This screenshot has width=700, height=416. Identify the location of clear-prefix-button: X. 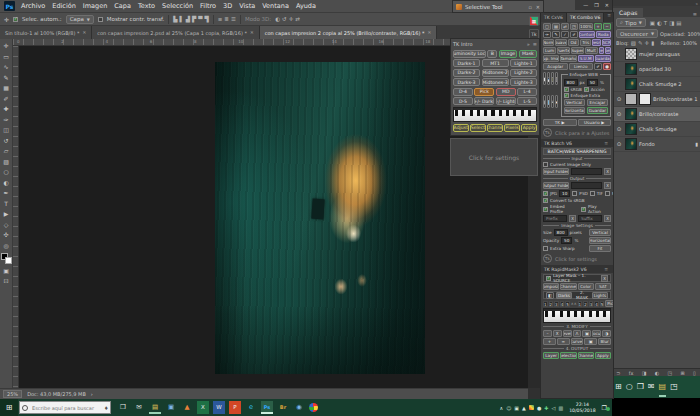
(572, 218).